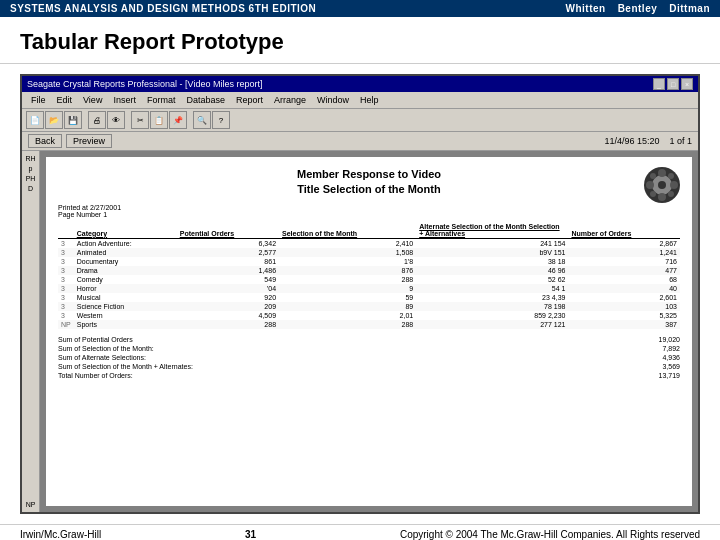 This screenshot has height=540, width=720. Describe the element at coordinates (116, 120) in the screenshot. I see `toolbar-preview: 👁` at that location.